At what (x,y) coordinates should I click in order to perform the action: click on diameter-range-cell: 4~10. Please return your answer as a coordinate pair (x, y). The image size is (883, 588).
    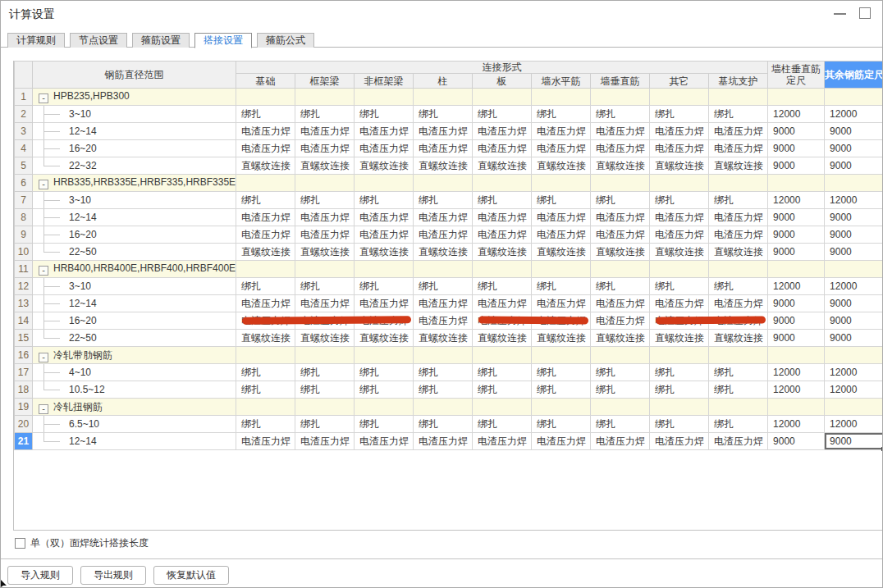
    Looking at the image, I should click on (135, 372).